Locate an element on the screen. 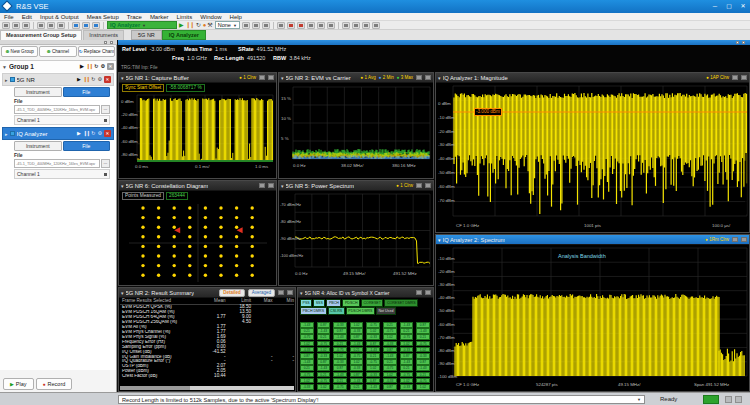  panel-power-spectrum: ▾ 5G NR 5: Power Spectrum ● 1 Clrw -70 d… is located at coordinates (356, 233).